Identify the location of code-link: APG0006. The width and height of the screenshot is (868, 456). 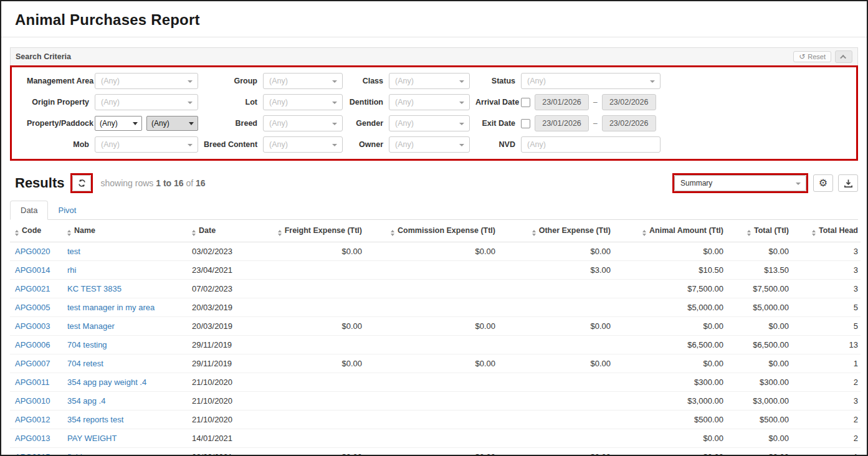
(32, 345).